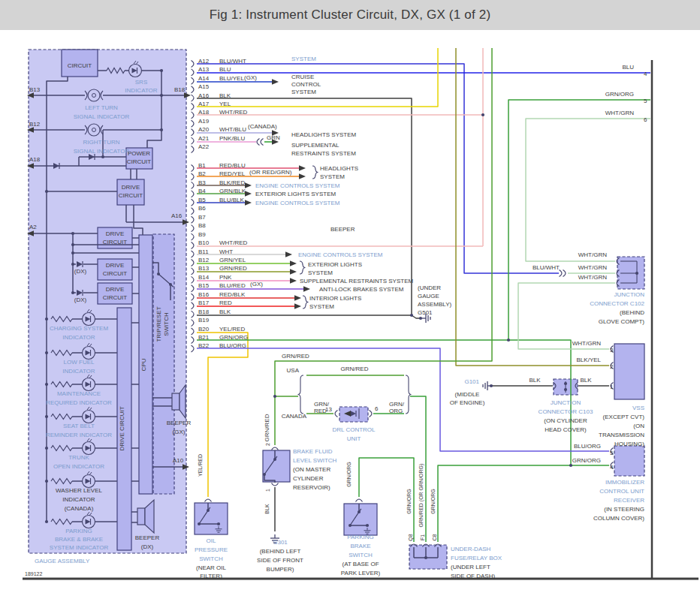 This screenshot has width=700, height=605. What do you see at coordinates (115, 290) in the screenshot?
I see `label: DRIVE` at bounding box center [115, 290].